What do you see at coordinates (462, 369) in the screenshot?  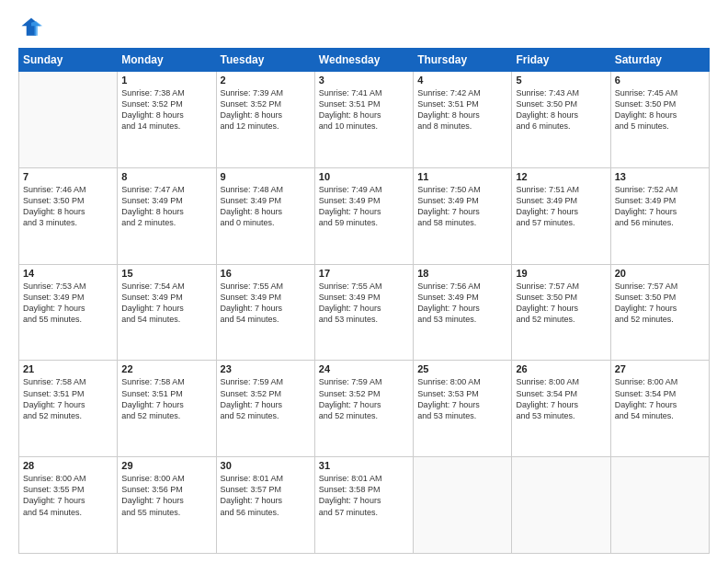 I see `day-number: 25` at bounding box center [462, 369].